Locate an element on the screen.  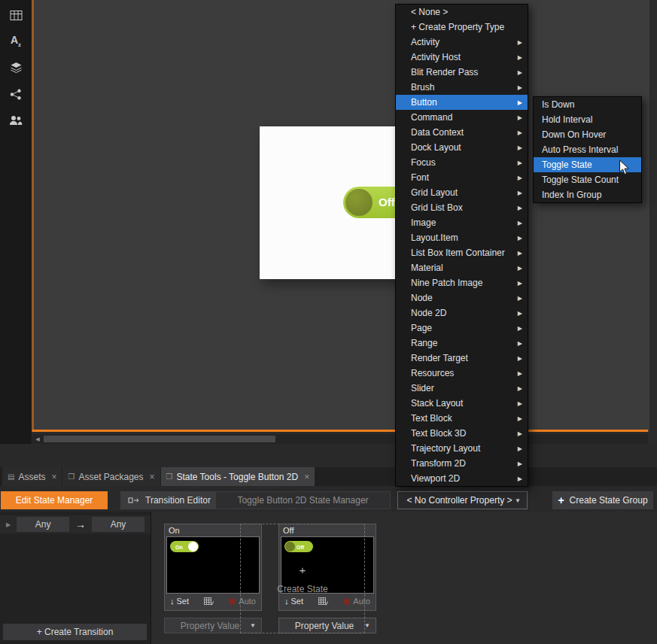
create-state-group-button: + Create State Group is located at coordinates (603, 500).